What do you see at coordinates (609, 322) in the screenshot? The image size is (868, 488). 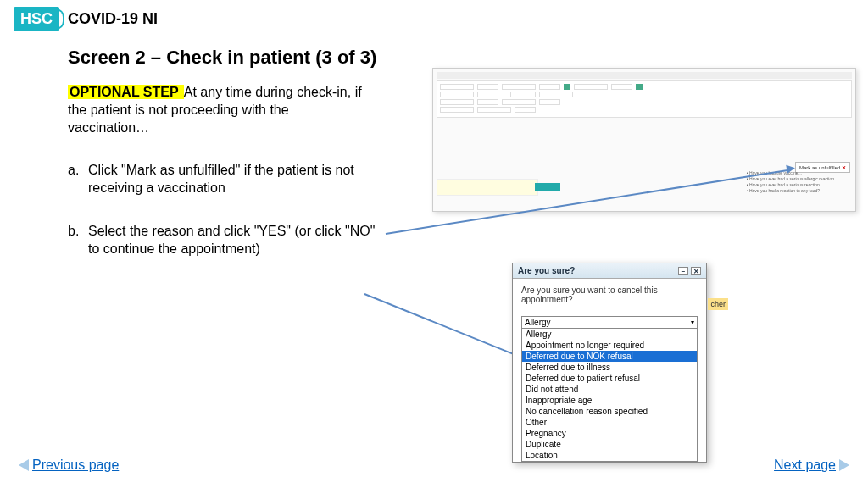 I see `reason-select: Allergy ▾` at bounding box center [609, 322].